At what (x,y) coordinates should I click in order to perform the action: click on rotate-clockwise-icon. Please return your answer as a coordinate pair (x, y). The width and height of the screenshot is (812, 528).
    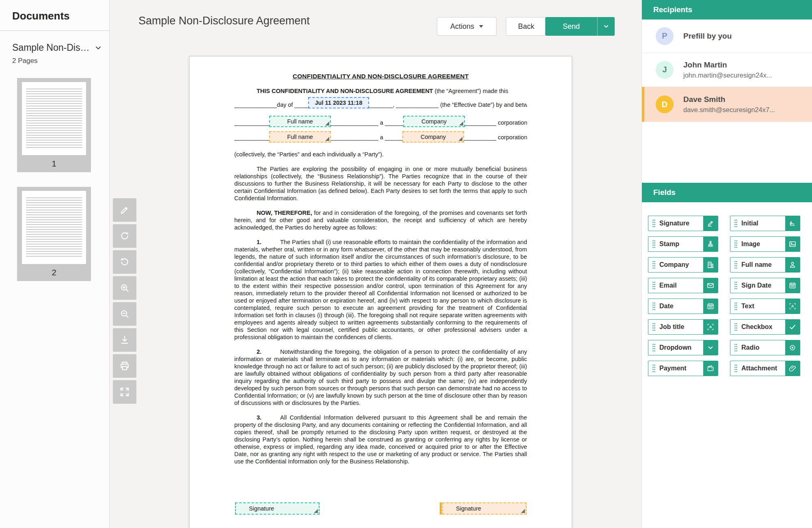
    Looking at the image, I should click on (125, 236).